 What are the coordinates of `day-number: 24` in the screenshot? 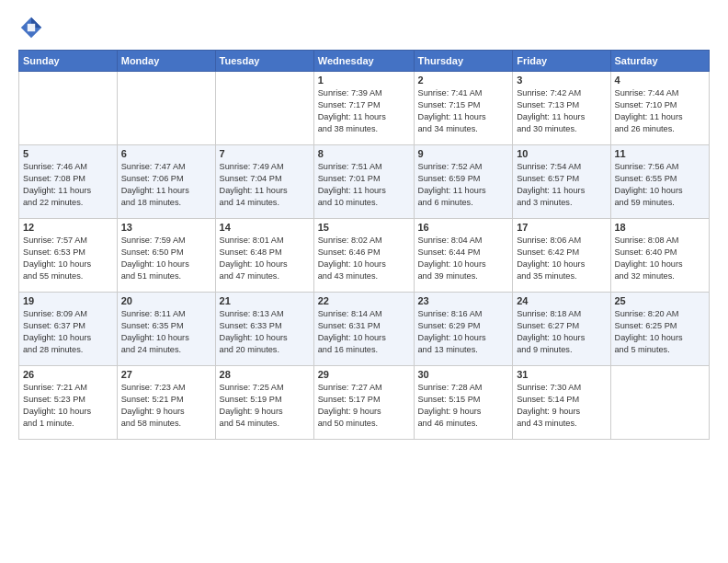 It's located at (561, 301).